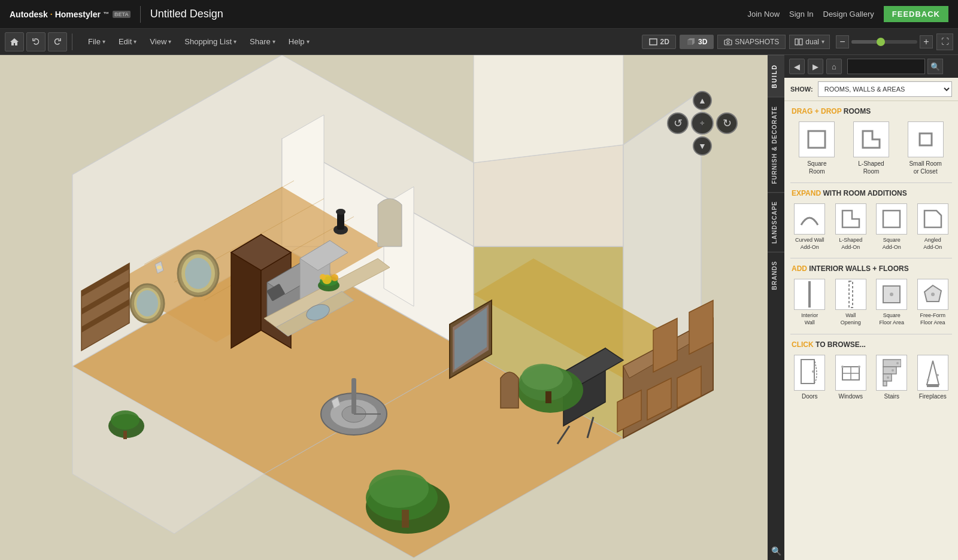 This screenshot has width=958, height=560. What do you see at coordinates (802, 345) in the screenshot?
I see `click-highlight: CLICK` at bounding box center [802, 345].